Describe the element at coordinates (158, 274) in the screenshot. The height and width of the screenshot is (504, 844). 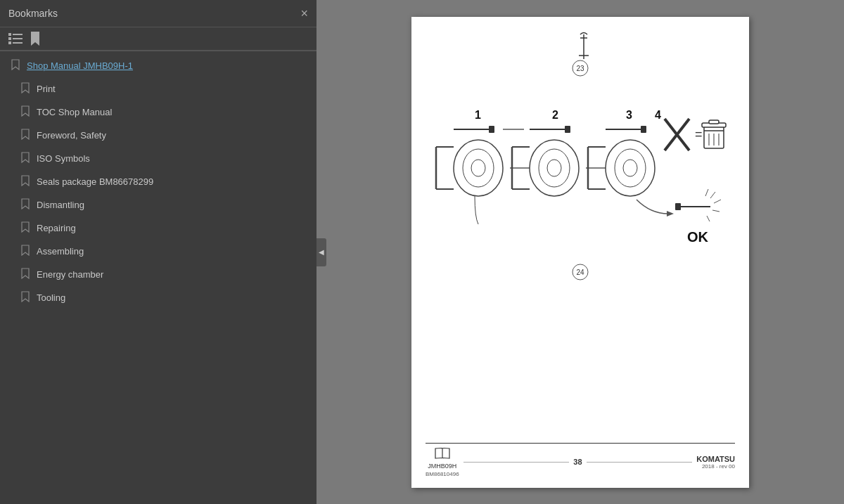
I see `bookmark-item-energy-chamber: Energy chamber` at that location.